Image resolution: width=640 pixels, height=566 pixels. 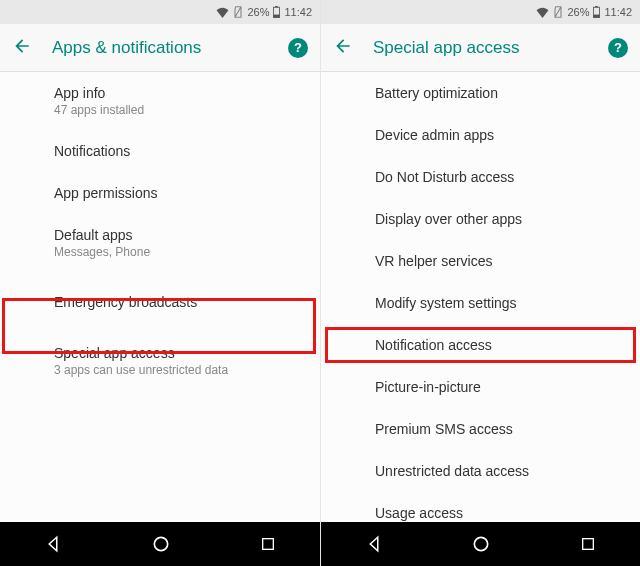 I want to click on list-item-picture-in-picture: Picture-in-picture, so click(x=480, y=387).